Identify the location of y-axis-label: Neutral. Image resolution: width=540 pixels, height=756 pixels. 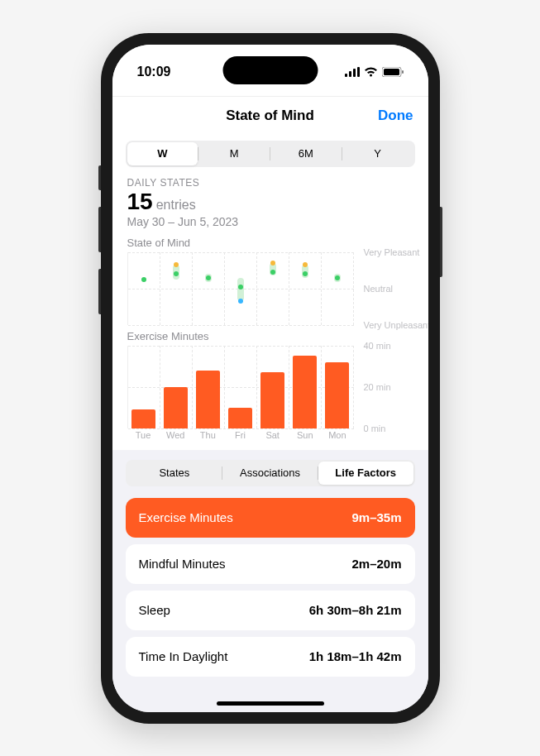
(379, 288).